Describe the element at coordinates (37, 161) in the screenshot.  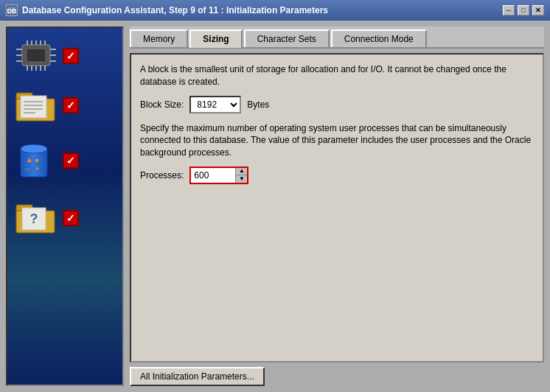
I see `database-icon: ▲ ■ ─ +` at that location.